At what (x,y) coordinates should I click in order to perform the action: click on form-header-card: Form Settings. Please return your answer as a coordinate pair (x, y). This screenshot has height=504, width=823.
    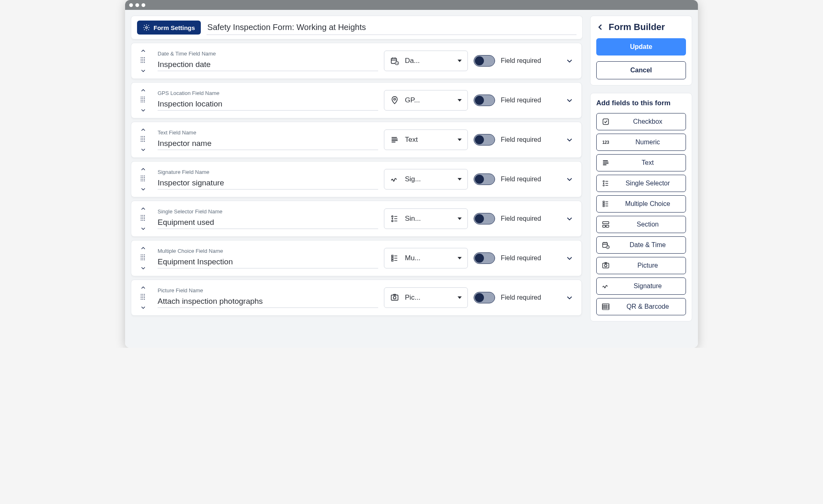
    Looking at the image, I should click on (357, 28).